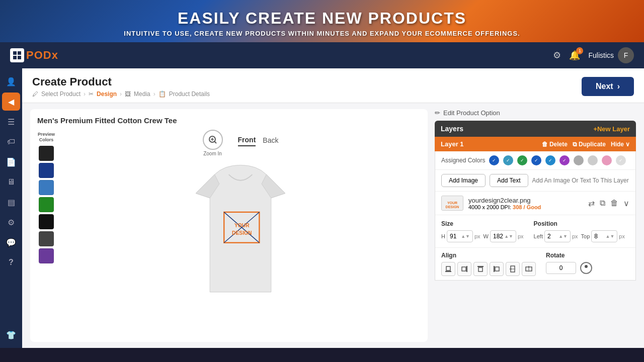  I want to click on center-horizontal-button, so click(529, 269).